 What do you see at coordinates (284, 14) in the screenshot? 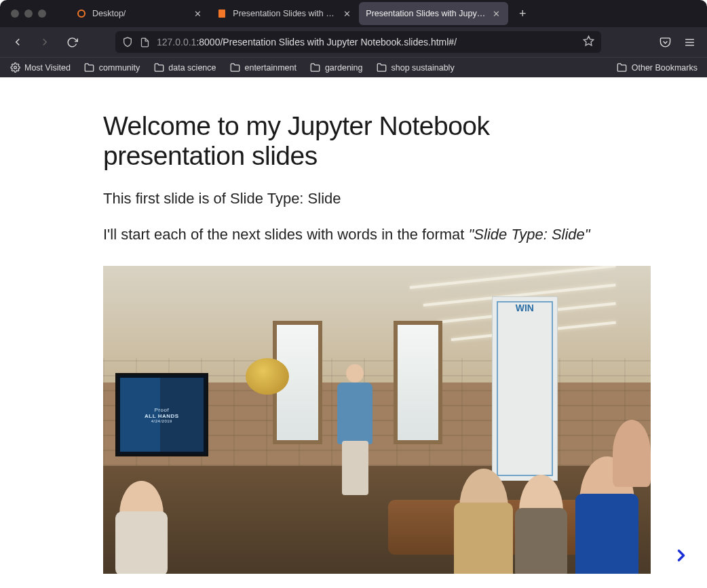
I see `tab-label: Presentation Slides with Jupyter` at bounding box center [284, 14].